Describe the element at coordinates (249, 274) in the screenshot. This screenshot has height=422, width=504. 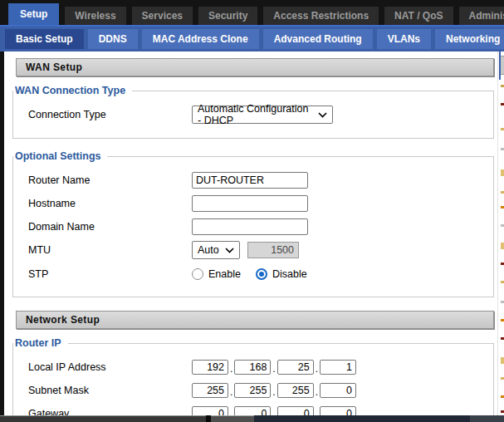
I see `stp-radio-group: Enable Disable` at that location.